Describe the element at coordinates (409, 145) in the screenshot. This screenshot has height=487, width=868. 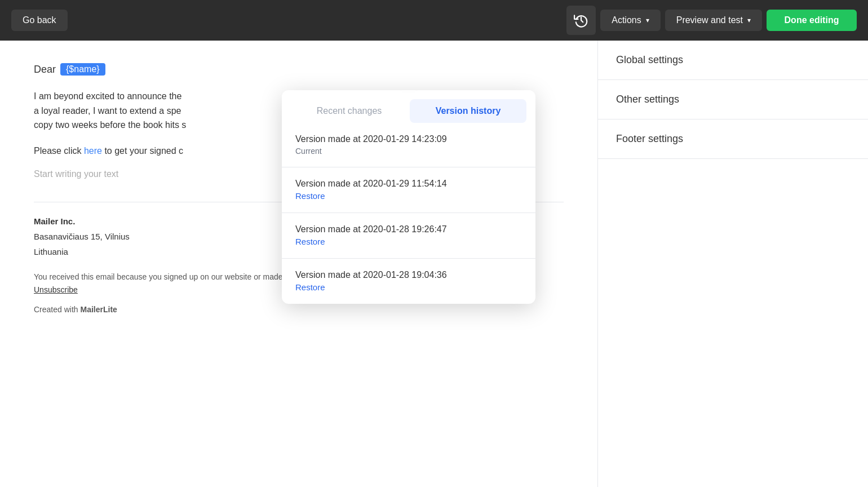
I see `version-item-1: Version made at 2020-01-29 14:23:09 Curr…` at that location.